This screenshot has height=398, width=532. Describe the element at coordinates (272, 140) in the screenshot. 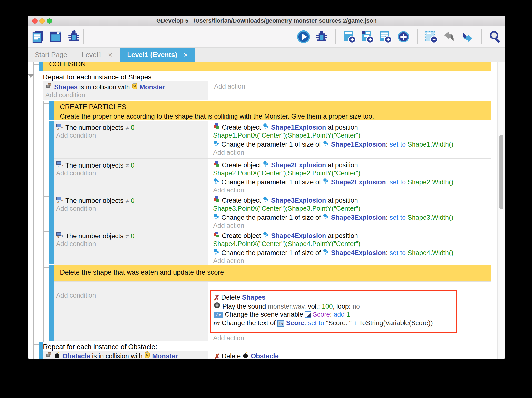

I see `shape1-event: x?The number objects ≠ 0 Add condition C…` at that location.